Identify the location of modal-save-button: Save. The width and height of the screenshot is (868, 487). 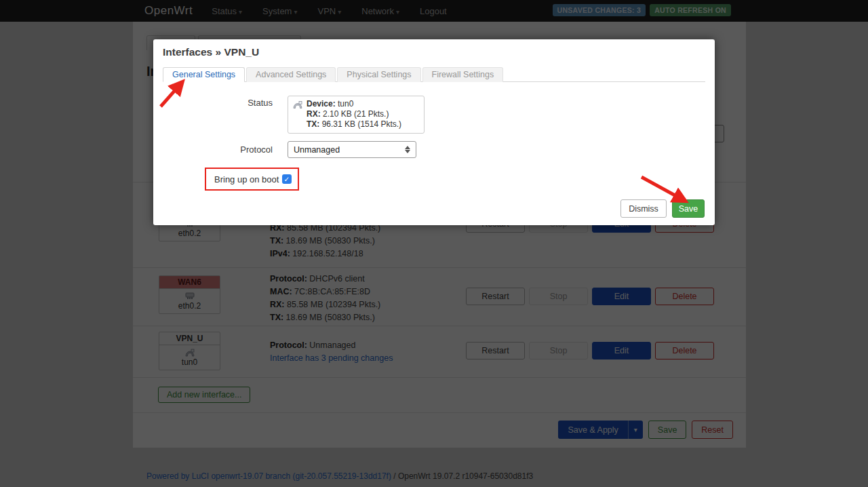
(688, 209).